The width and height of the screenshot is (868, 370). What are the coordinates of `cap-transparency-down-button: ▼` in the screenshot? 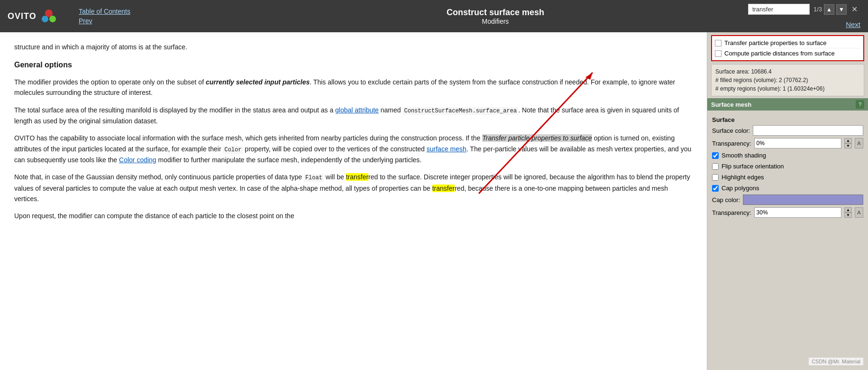 It's located at (848, 215).